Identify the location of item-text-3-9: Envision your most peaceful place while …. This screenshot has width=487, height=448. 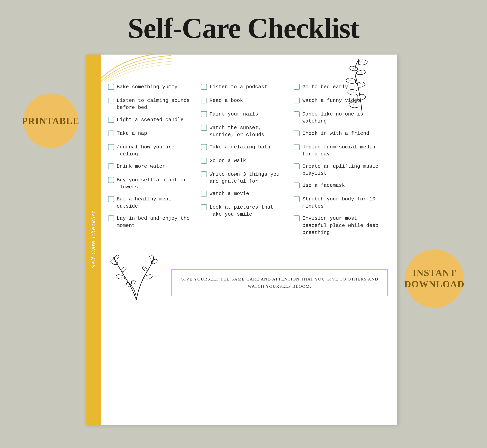
(342, 225).